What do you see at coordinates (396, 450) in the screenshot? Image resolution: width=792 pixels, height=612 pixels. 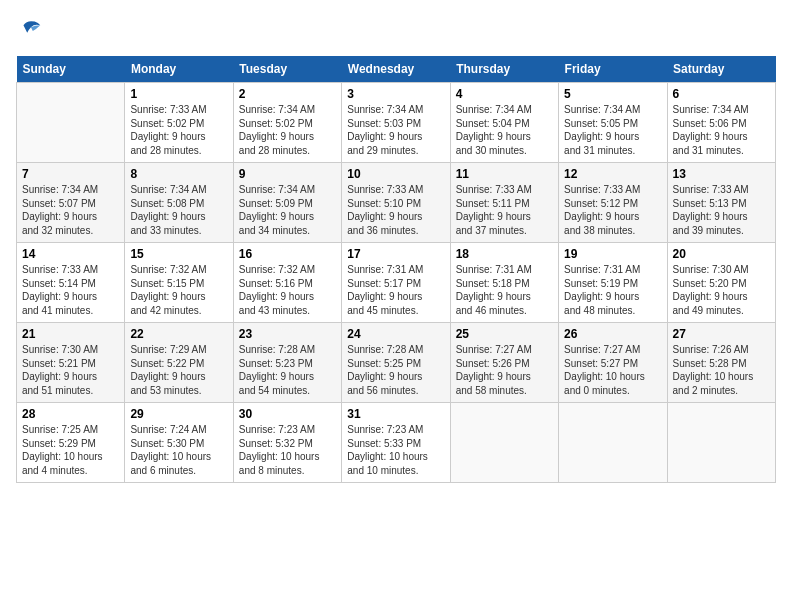 I see `day-info: Sunrise: 7:23 AM Sunset: 5:33 PM Dayligh…` at bounding box center [396, 450].